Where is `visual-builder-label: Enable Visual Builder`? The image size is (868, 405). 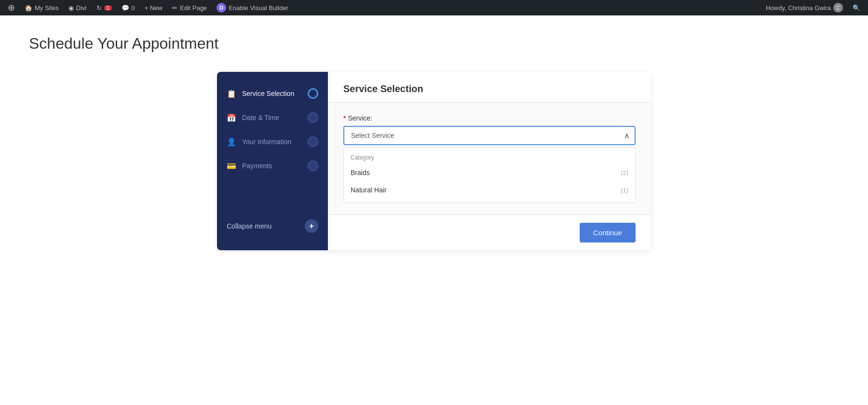 visual-builder-label: Enable Visual Builder is located at coordinates (258, 8).